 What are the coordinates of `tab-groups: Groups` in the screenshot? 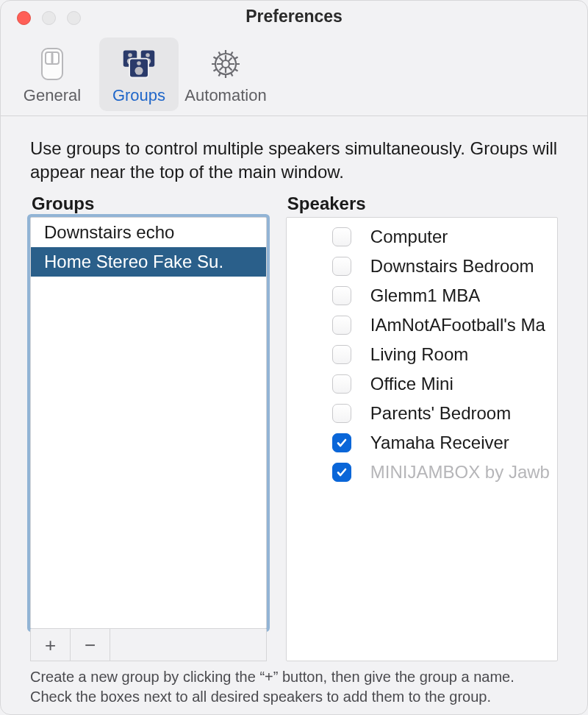 It's located at (139, 74).